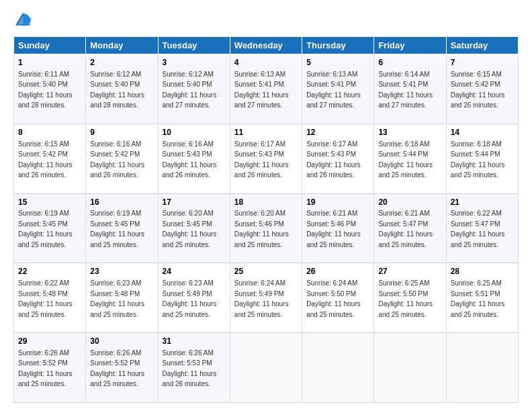  What do you see at coordinates (122, 46) in the screenshot?
I see `weekday-header-monday: Monday` at bounding box center [122, 46].